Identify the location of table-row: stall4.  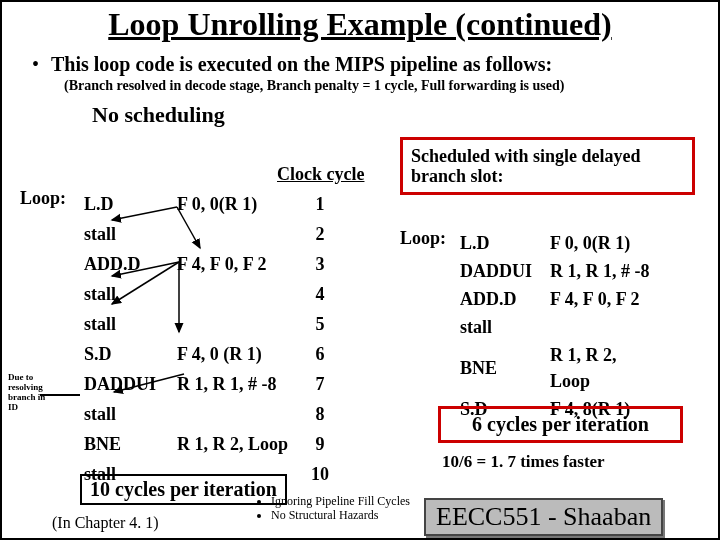
(212, 294).